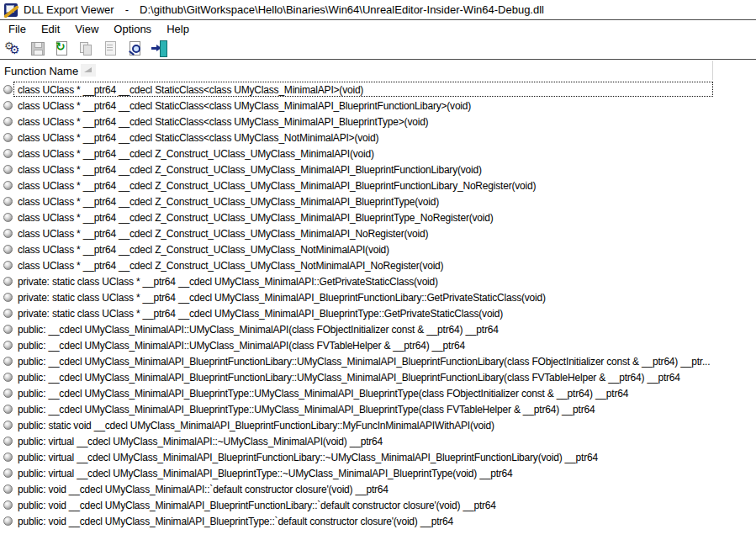 This screenshot has width=756, height=540. Describe the element at coordinates (341, 10) in the screenshot. I see `loaded-dll-path: D:\github\GitWorkspace\Hello\Binaries\Wi…` at that location.